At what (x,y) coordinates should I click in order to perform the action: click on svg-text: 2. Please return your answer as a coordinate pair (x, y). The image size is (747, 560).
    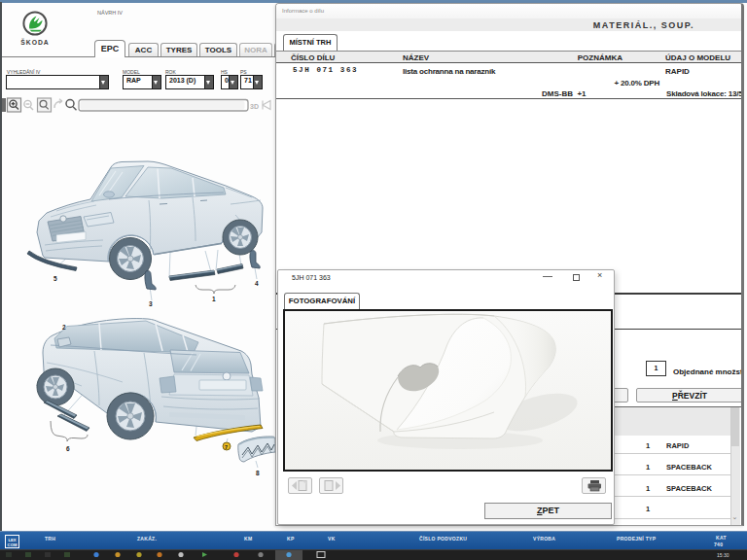
    Looking at the image, I should click on (64, 327).